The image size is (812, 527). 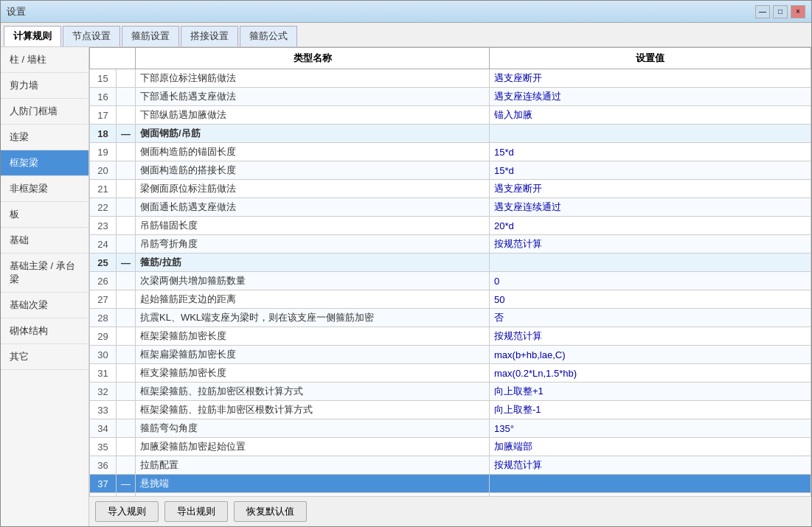 I want to click on row-value: 50, so click(x=650, y=299).